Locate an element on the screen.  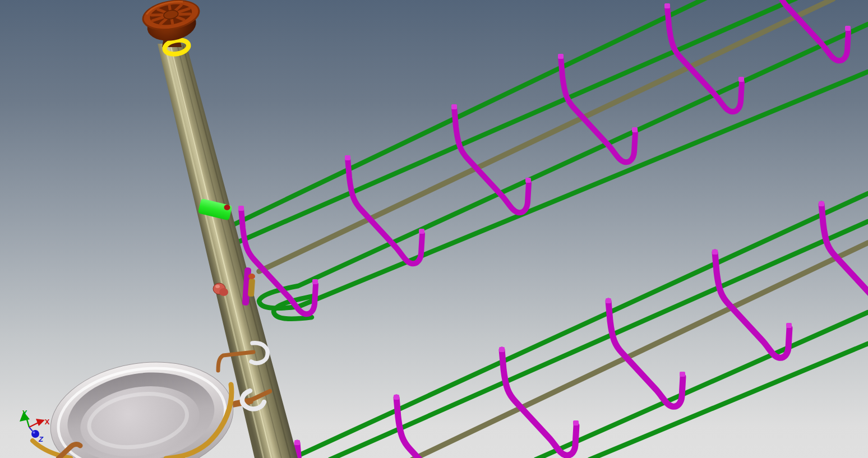
ucs-axis-triad: Y X Z is located at coordinates (35, 426).